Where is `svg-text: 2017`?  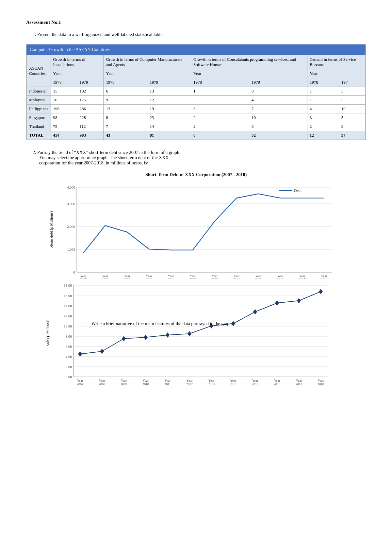 svg-text: 2017 is located at coordinates (299, 384).